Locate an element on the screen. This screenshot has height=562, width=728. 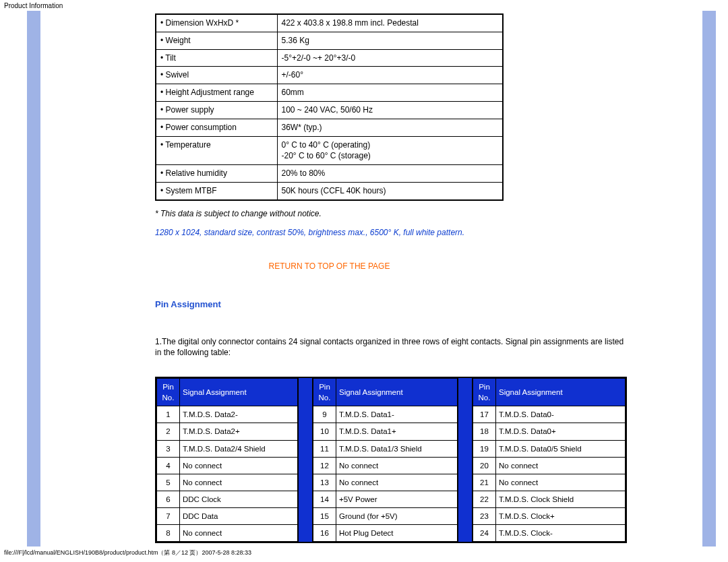
table-row: • Tilt-5°+2/-0 ~+ 20°+3/-0 is located at coordinates (329, 58).